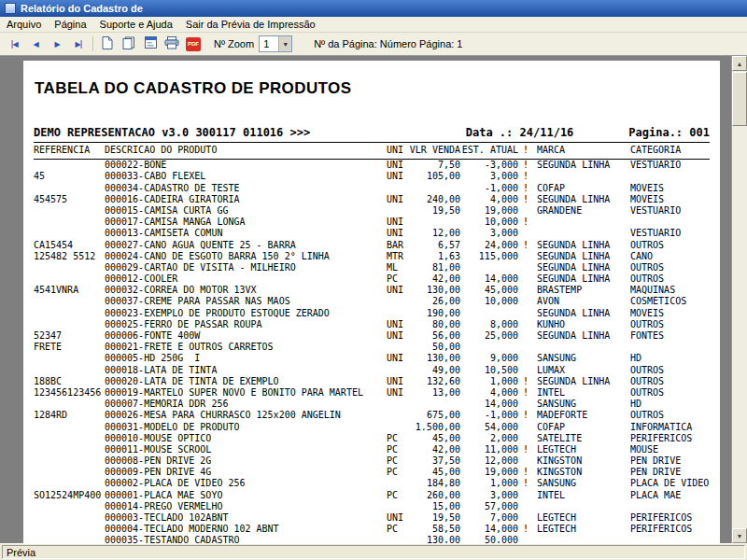  What do you see at coordinates (107, 44) in the screenshot?
I see `single-page-view-button` at bounding box center [107, 44].